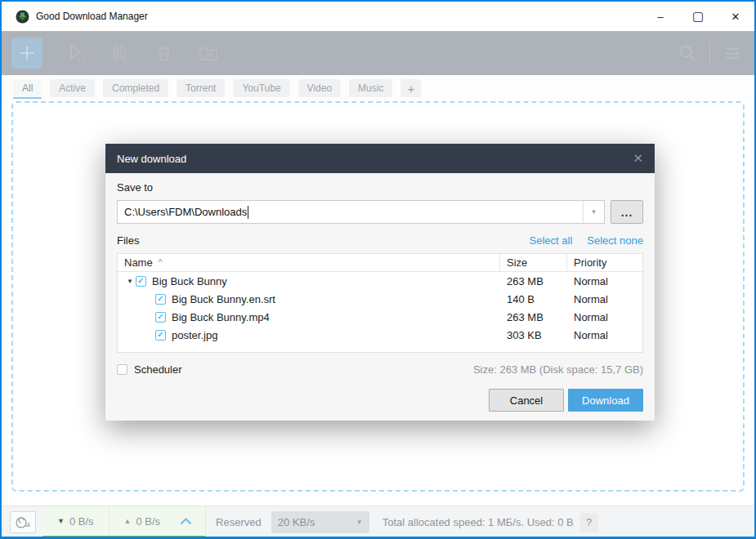 The height and width of the screenshot is (539, 756). What do you see at coordinates (380, 240) in the screenshot?
I see `files-row: Files Select all Select none` at bounding box center [380, 240].